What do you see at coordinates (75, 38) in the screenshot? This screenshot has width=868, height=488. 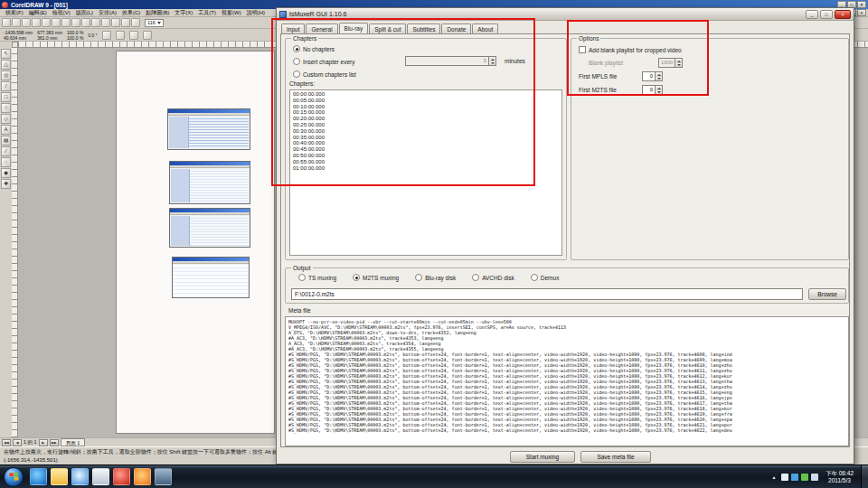 I see `scale-y-field: 100.0 %` at bounding box center [75, 38].